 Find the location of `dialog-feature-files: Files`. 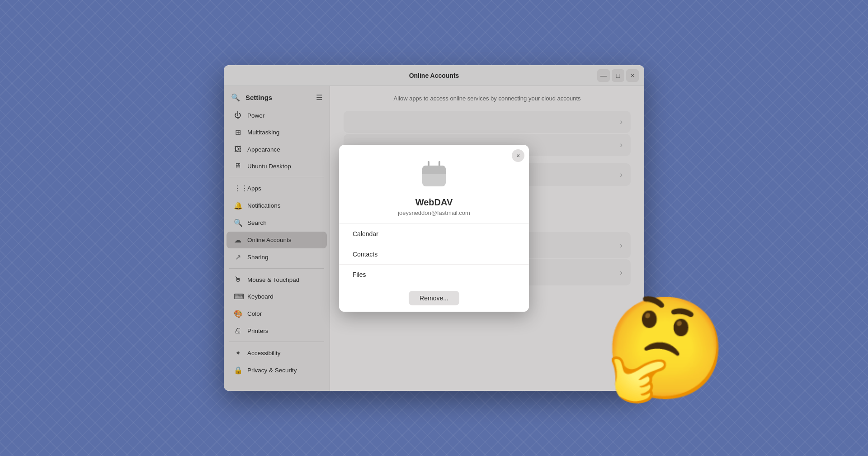

dialog-feature-files: Files is located at coordinates (434, 275).